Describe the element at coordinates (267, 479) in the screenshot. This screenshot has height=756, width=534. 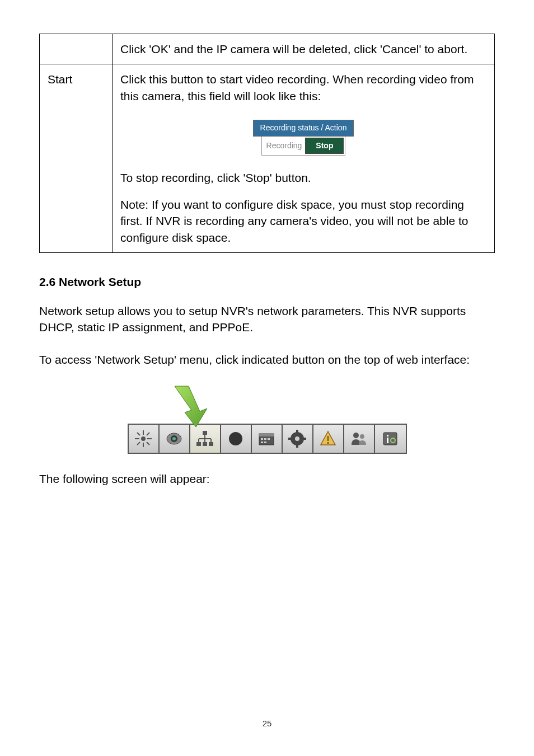
I see `body-para-3: The following screen will appear:` at that location.